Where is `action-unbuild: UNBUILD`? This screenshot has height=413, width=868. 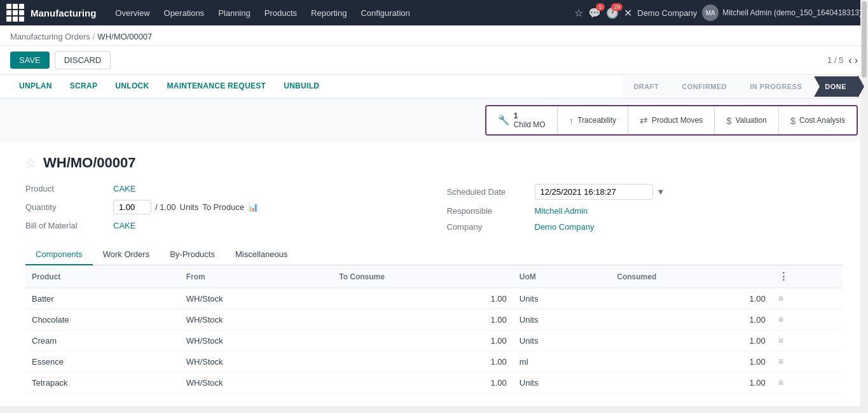
action-unbuild: UNBUILD is located at coordinates (301, 87).